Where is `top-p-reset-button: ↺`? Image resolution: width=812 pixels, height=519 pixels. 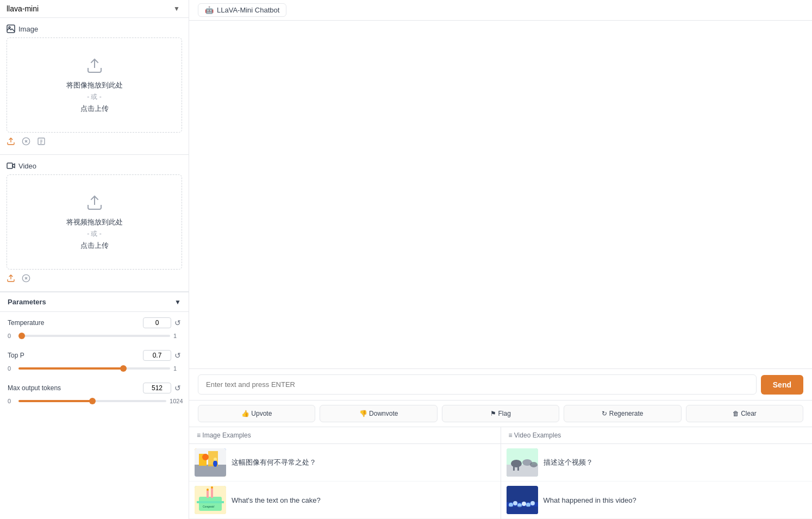
top-p-reset-button: ↺ is located at coordinates (178, 355).